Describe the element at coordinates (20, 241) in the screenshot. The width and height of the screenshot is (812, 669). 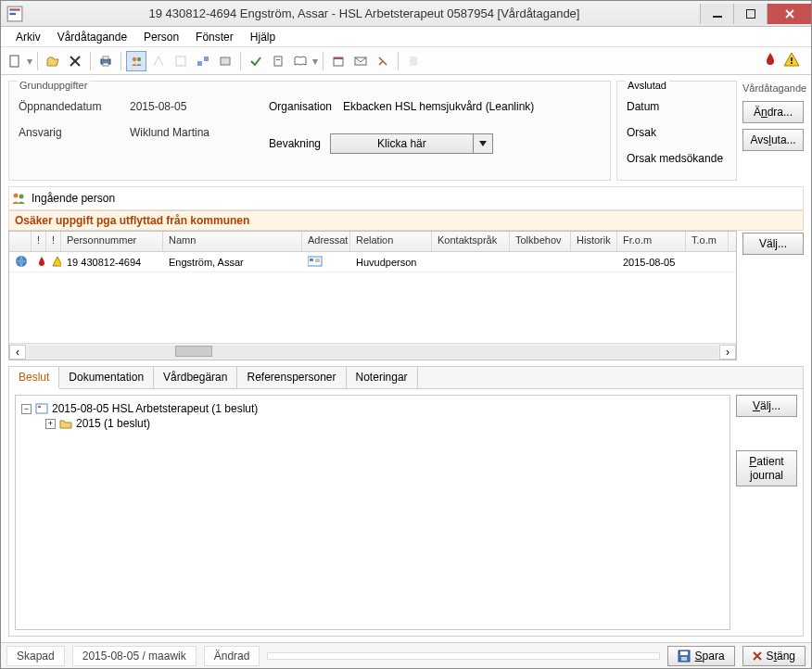
I see `th-icon1` at that location.